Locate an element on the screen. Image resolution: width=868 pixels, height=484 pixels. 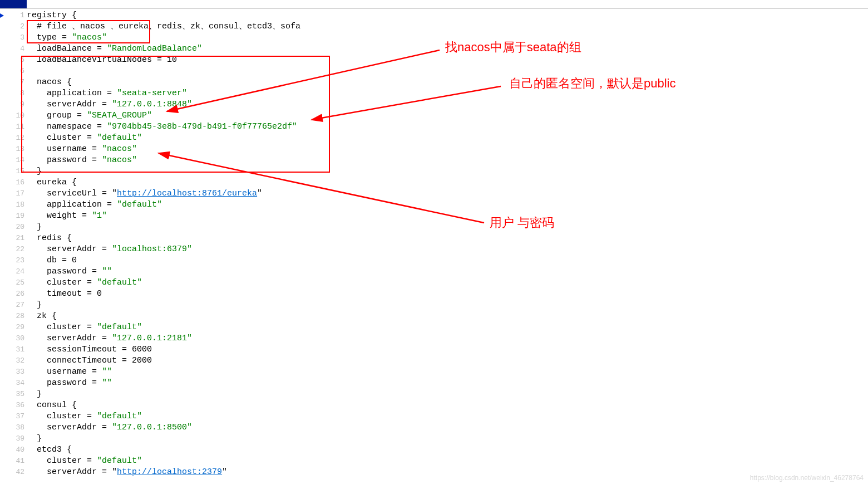
code-line is located at coordinates (164, 71).